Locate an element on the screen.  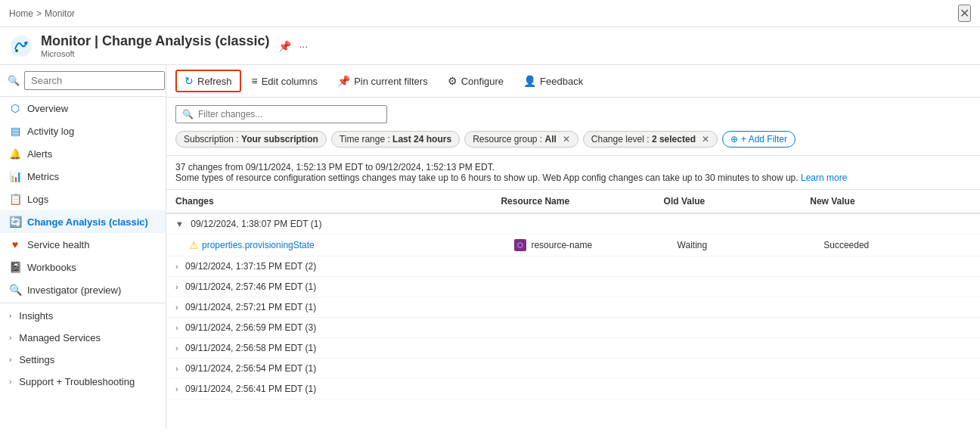
sidebar-item-metrics: 📊 Metrics is located at coordinates (83, 176).